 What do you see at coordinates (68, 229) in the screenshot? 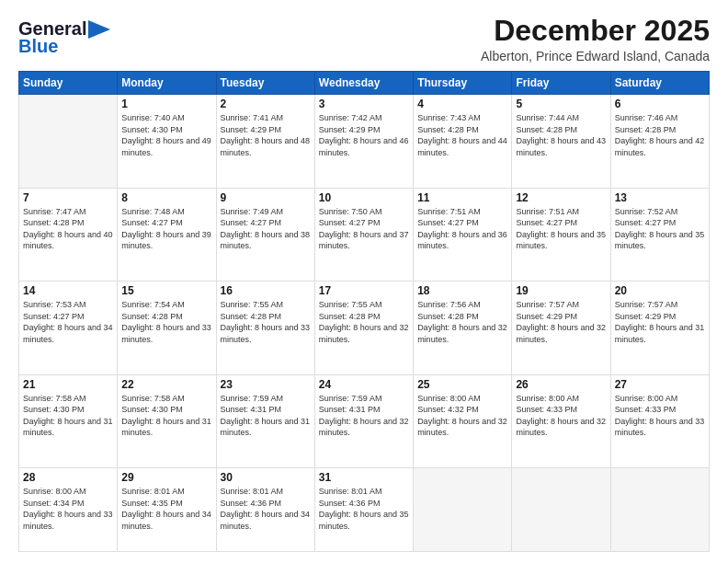
I see `day-info: Sunrise: 7:47 AMSunset: 4:28 PMDaylight:…` at bounding box center [68, 229].